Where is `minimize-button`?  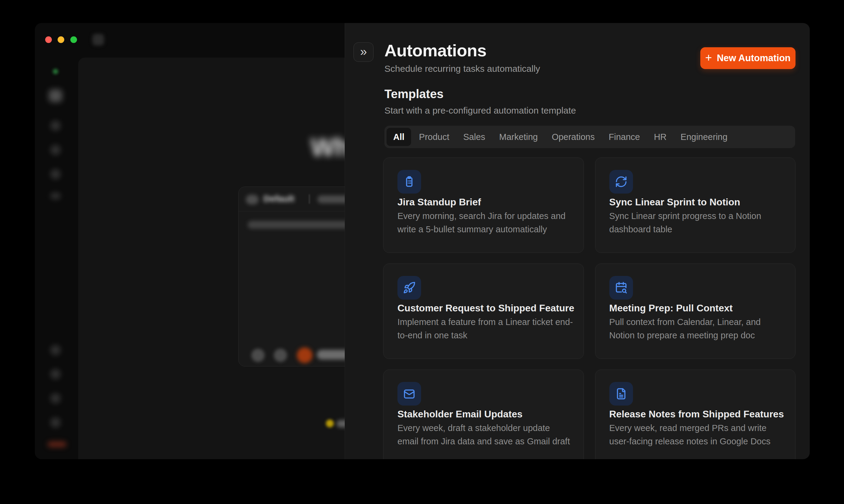 minimize-button is located at coordinates (61, 40).